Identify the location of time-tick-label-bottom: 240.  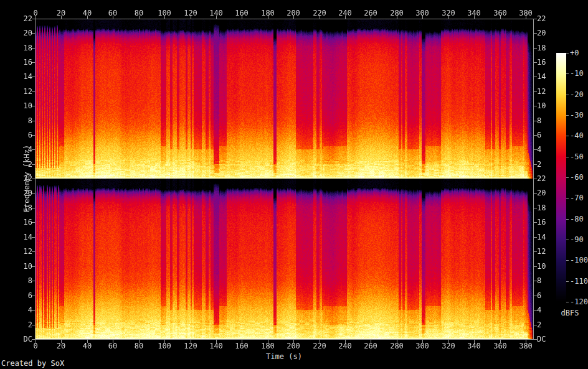
(345, 346).